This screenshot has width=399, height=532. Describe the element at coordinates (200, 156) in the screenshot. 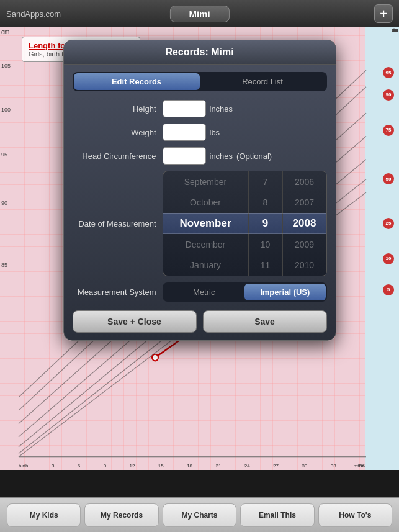

I see `head-row: Head Circumference inches (Optional)` at that location.